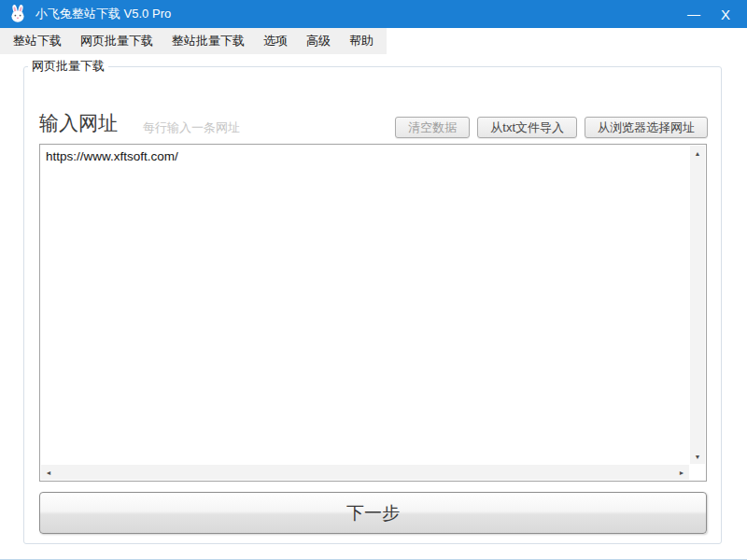  Describe the element at coordinates (712, 14) in the screenshot. I see `window-controls: — X` at that location.